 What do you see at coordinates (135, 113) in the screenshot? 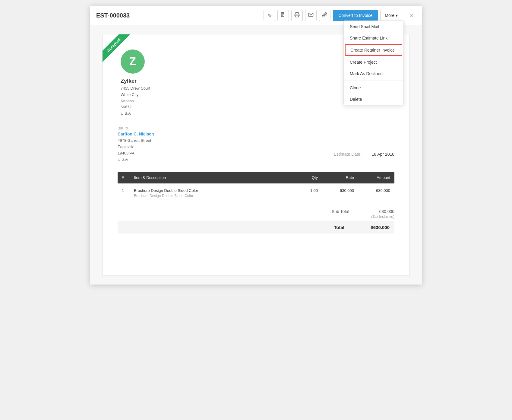
I see `company-address-line5: U.S.A` at bounding box center [135, 113].